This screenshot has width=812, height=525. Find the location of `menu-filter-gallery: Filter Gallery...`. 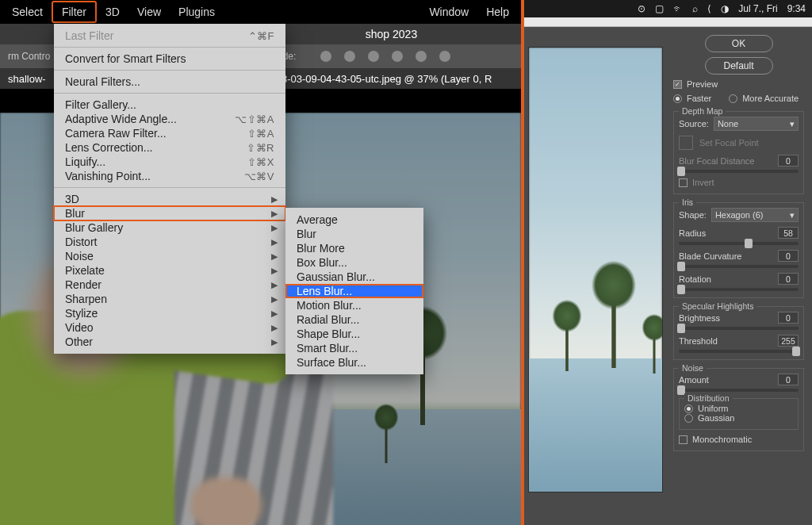

menu-filter-gallery: Filter Gallery... is located at coordinates (170, 105).